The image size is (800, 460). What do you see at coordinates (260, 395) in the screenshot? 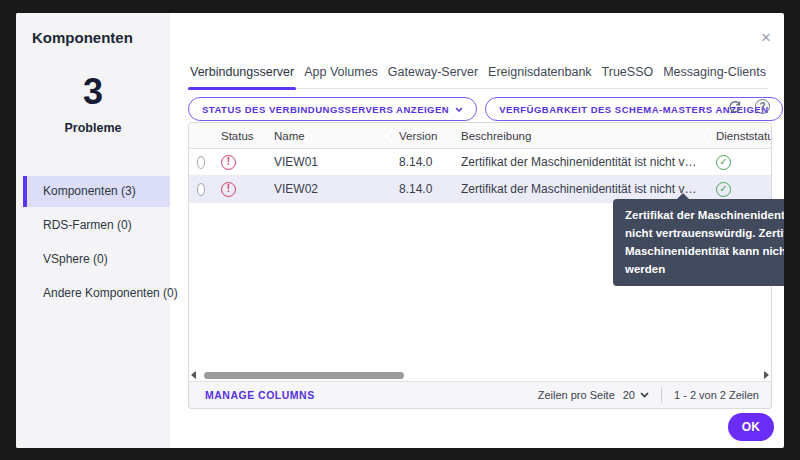
I see `manage-columns-link: MANAGE COLUMNS` at bounding box center [260, 395].